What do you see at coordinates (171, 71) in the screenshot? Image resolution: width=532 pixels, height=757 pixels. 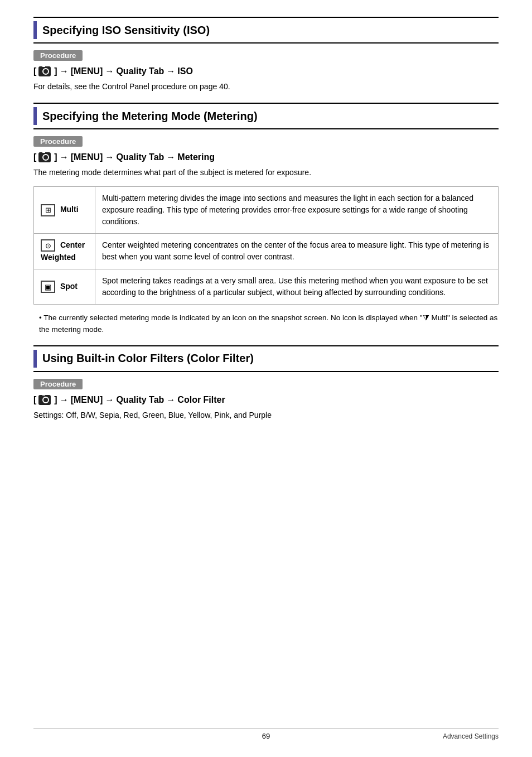 I see `arrow3: →` at bounding box center [171, 71].